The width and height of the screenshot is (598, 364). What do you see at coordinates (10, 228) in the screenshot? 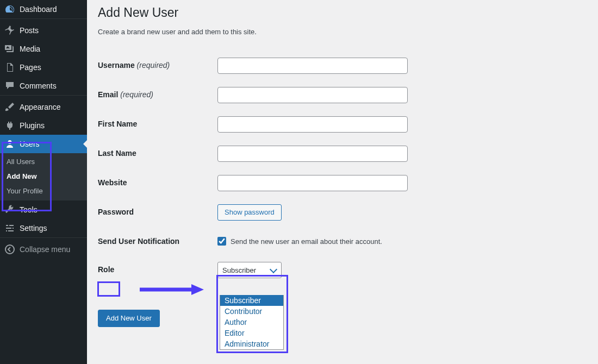
I see `sliders-icon` at bounding box center [10, 228].